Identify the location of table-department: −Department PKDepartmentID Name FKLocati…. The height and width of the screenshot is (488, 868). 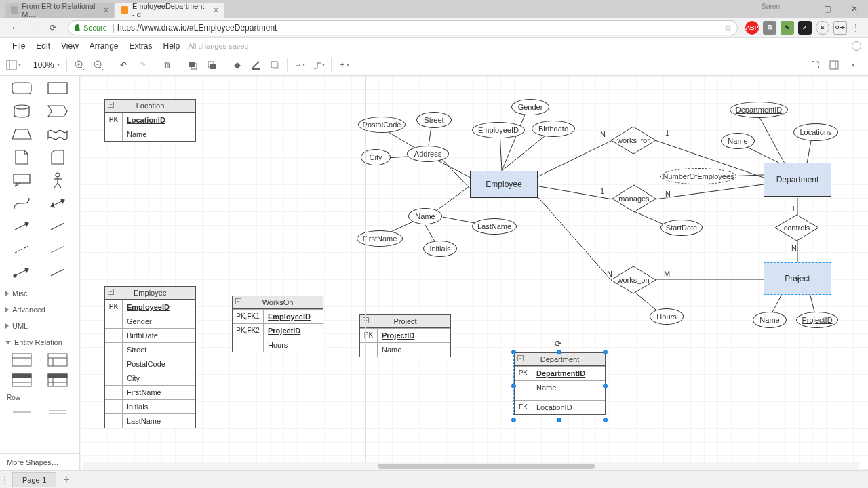
(560, 384).